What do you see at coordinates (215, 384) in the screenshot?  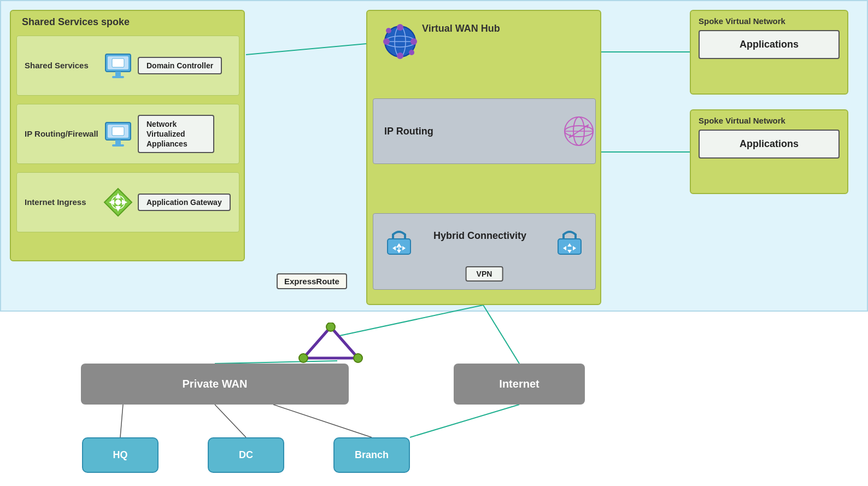 I see `private-wan-label: Private WAN` at bounding box center [215, 384].